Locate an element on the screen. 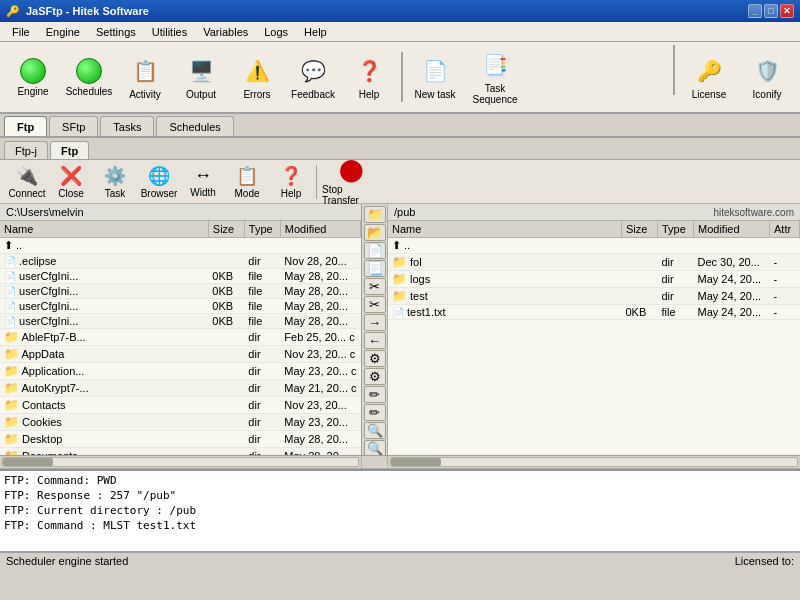 The width and height of the screenshot is (800, 600). menu-settings: Settings is located at coordinates (116, 32).